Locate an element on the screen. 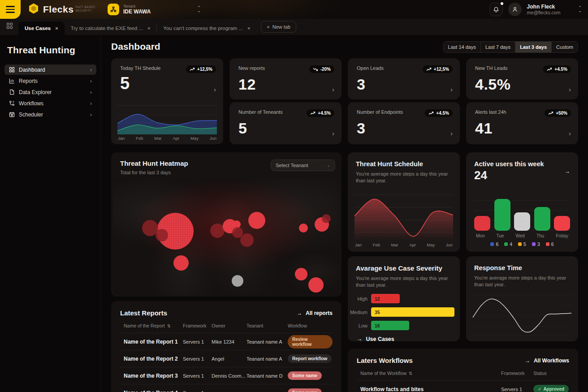 This screenshot has height=392, width=588. report-tenant: Teanant name D is located at coordinates (267, 376).